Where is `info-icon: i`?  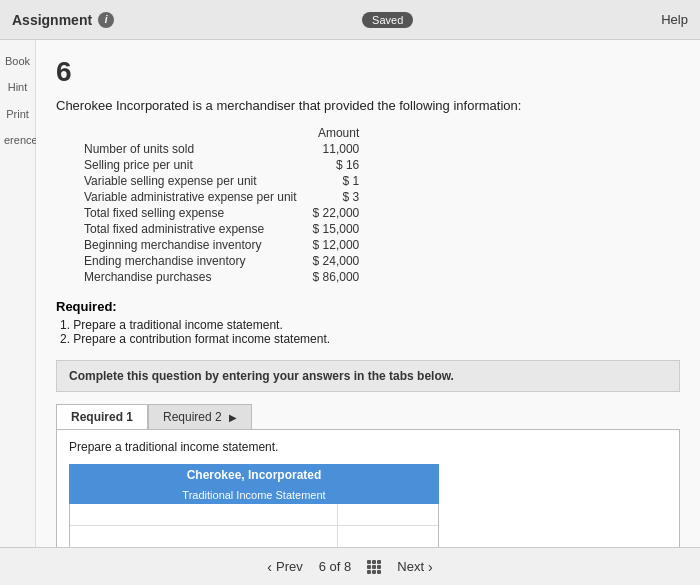 info-icon: i is located at coordinates (106, 20).